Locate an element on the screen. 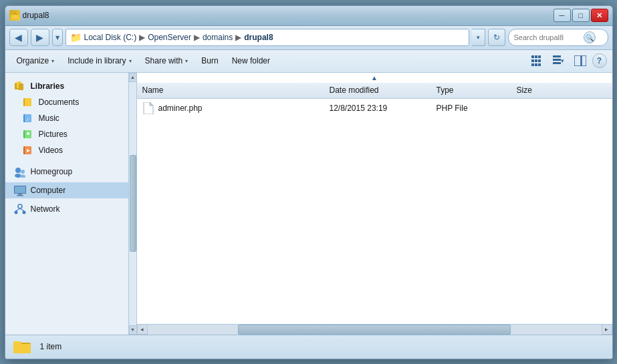  toolbar-right: ▾ ? is located at coordinates (568, 61).